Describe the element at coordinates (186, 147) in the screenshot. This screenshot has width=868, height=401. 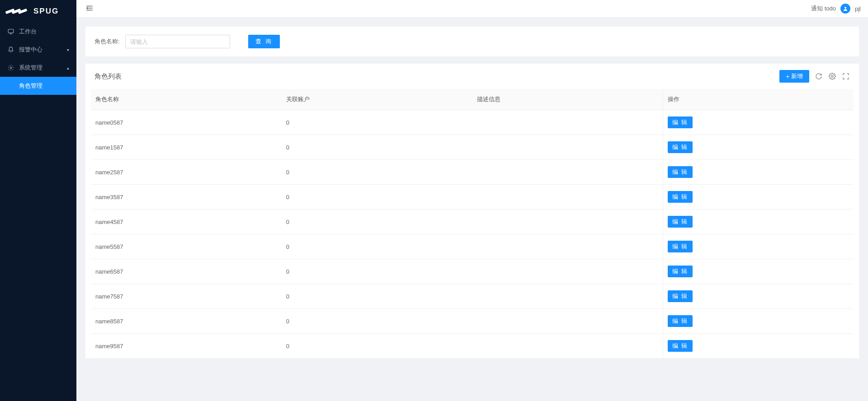
I see `cell-role-name: name1587` at that location.